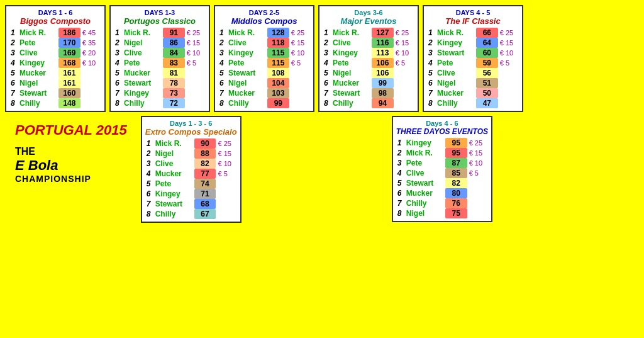 This screenshot has width=644, height=338. Describe the element at coordinates (191, 184) in the screenshot. I see `table-row: 5Pete74` at that location.